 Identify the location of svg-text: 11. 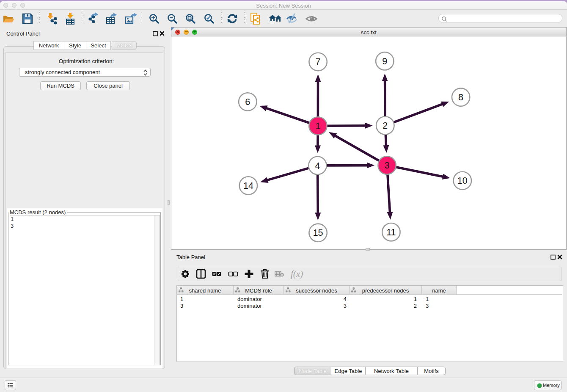
(391, 232).